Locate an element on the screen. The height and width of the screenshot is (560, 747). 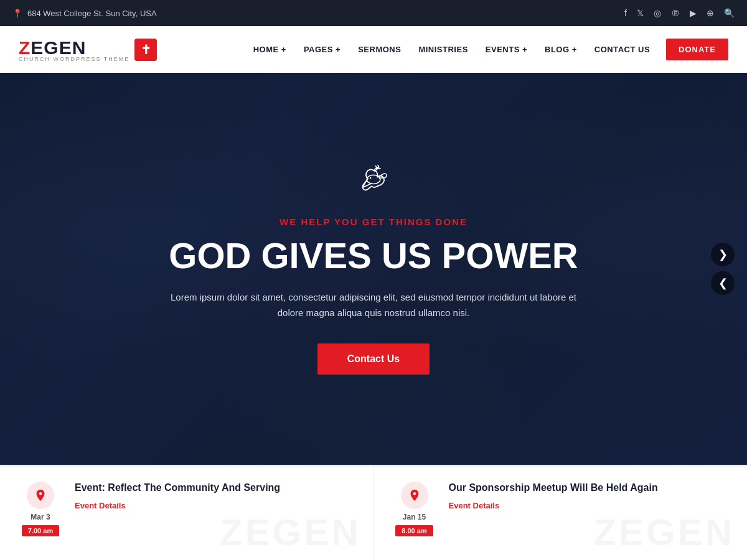
nav-item-sermons: SERMONS is located at coordinates (380, 50).